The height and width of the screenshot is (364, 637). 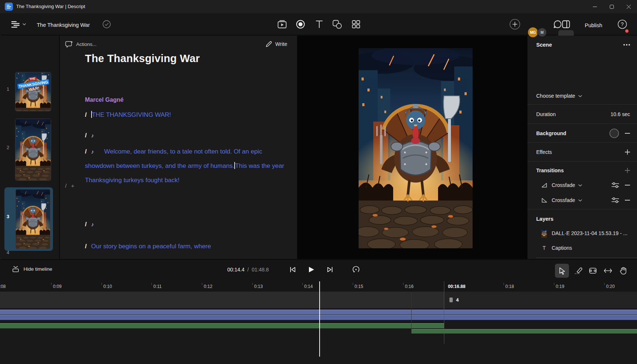 I want to click on minimize-button, so click(x=595, y=7).